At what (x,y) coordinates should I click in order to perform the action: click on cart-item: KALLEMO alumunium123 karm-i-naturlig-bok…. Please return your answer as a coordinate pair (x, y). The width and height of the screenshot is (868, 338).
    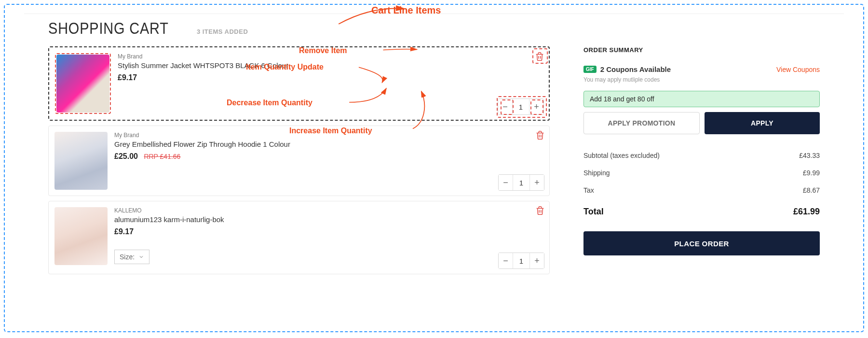
    Looking at the image, I should click on (299, 238).